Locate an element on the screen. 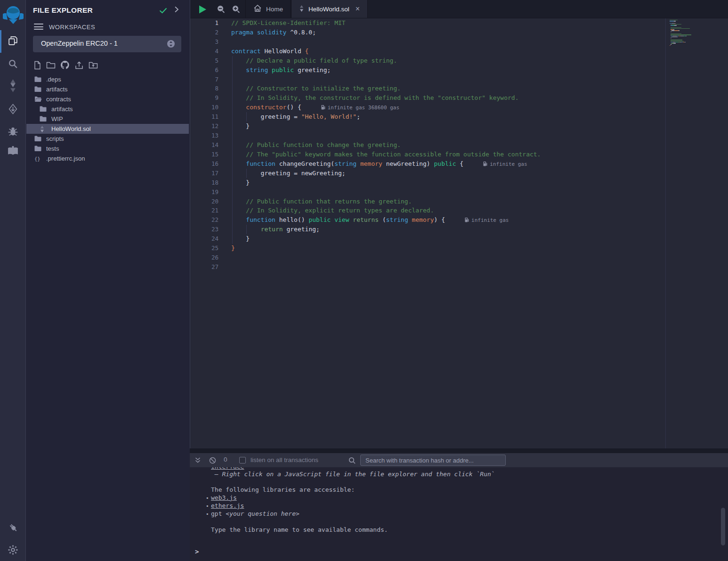 Image resolution: width=728 pixels, height=561 pixels. run-script-button is located at coordinates (202, 10).